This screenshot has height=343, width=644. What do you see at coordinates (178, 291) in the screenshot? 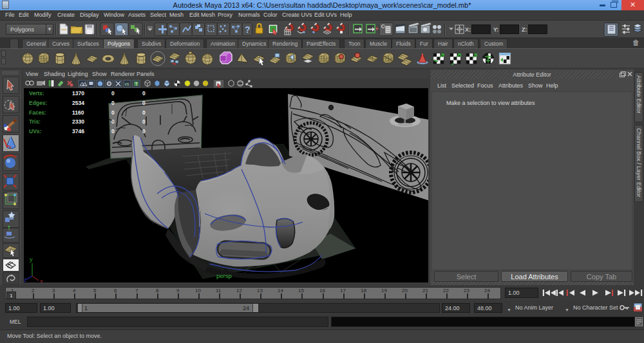
I see `svg-text: 9` at bounding box center [178, 291].